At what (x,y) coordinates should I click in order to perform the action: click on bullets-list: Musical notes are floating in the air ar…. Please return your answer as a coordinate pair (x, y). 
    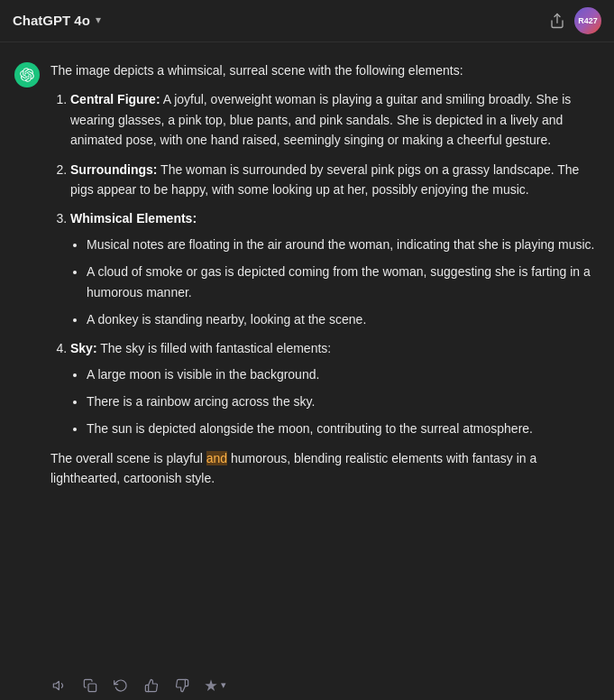
    Looking at the image, I should click on (335, 282).